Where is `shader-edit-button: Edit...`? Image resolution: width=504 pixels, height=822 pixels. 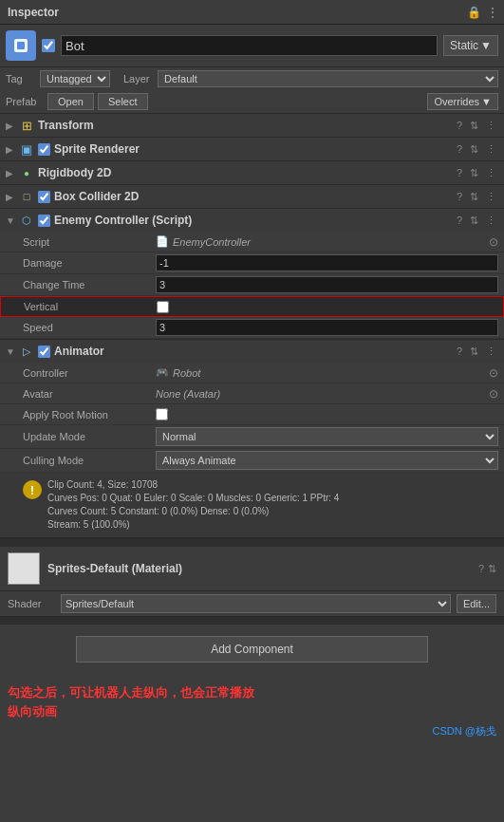 shader-edit-button: Edit... is located at coordinates (476, 604).